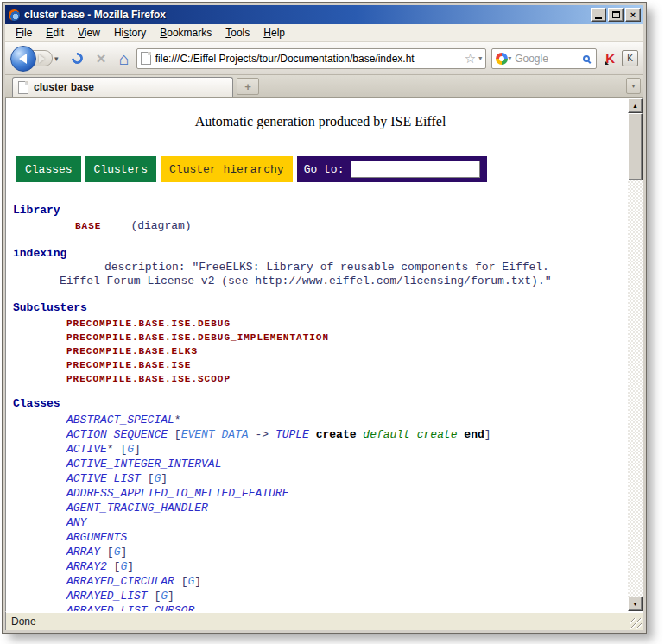 Image resolution: width=665 pixels, height=644 pixels. I want to click on class-link: ACTIVE, so click(86, 449).